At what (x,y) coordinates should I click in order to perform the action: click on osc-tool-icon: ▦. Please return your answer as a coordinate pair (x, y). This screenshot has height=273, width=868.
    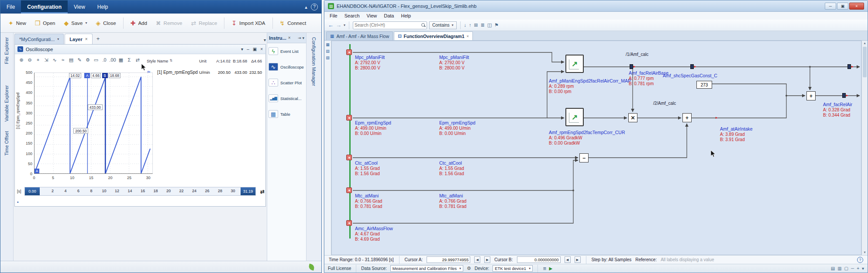
    Looking at the image, I should click on (121, 60).